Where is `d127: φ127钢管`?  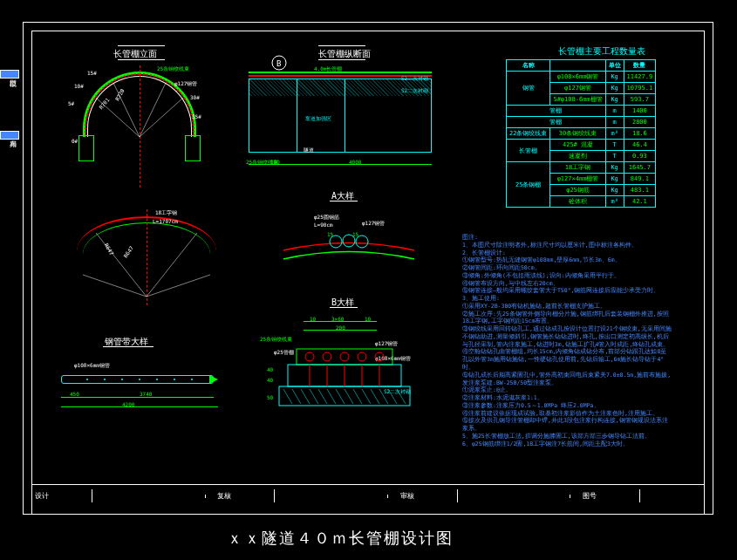
d127: φ127钢管 is located at coordinates (186, 84).